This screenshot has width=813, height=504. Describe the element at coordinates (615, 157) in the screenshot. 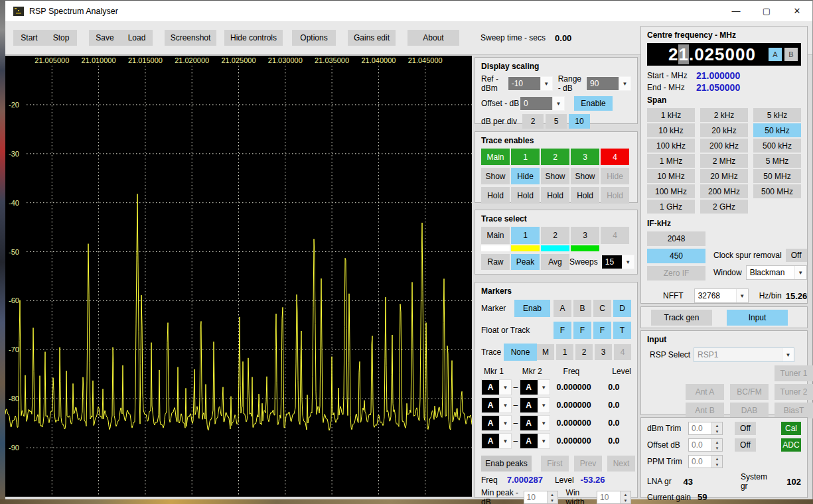

I see `trace-enable-4: 4` at that location.